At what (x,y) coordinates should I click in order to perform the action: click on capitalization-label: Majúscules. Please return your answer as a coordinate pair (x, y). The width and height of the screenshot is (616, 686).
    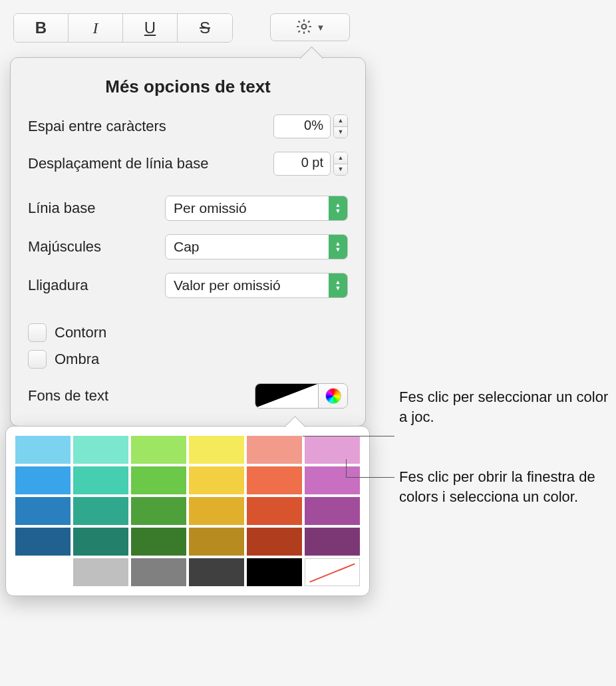
    Looking at the image, I should click on (65, 247).